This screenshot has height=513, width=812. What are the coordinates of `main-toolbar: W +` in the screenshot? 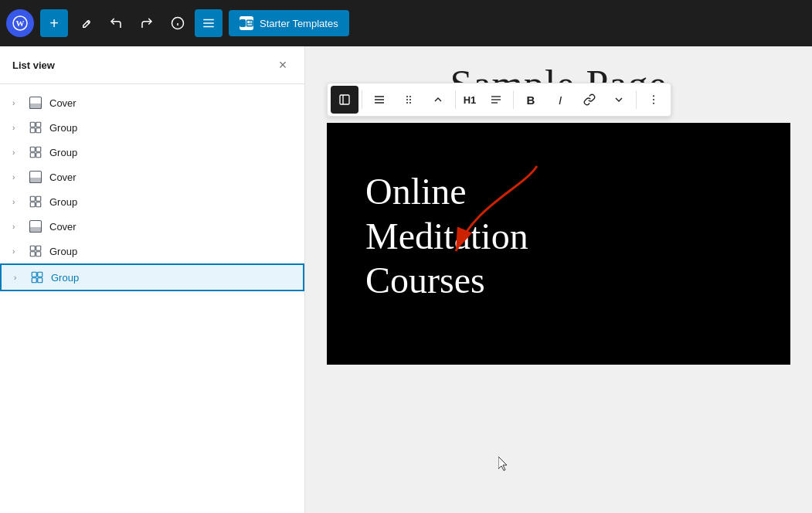 It's located at (406, 23).